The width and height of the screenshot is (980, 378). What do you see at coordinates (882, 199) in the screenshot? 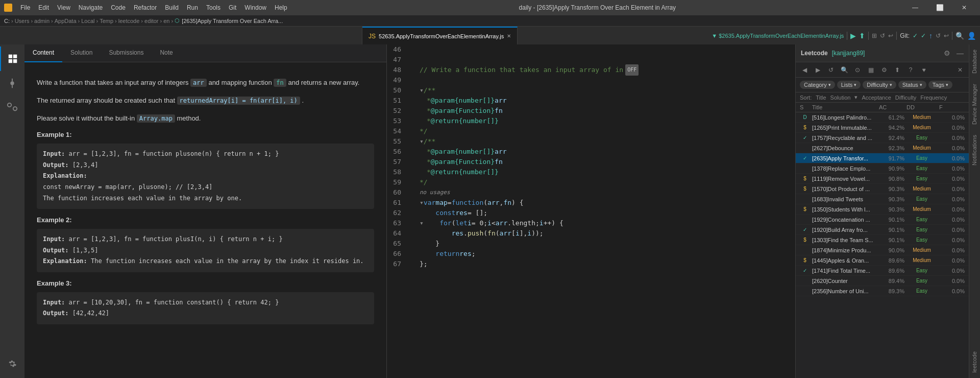
I see `list-row: [1683]Invalid Tweets 90.3% Easy 0.0%` at bounding box center [882, 199].